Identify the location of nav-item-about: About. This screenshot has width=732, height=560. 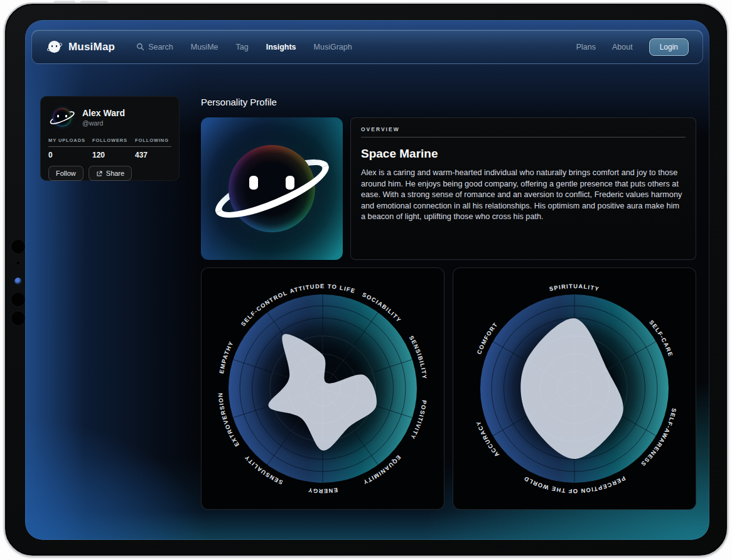
(623, 47).